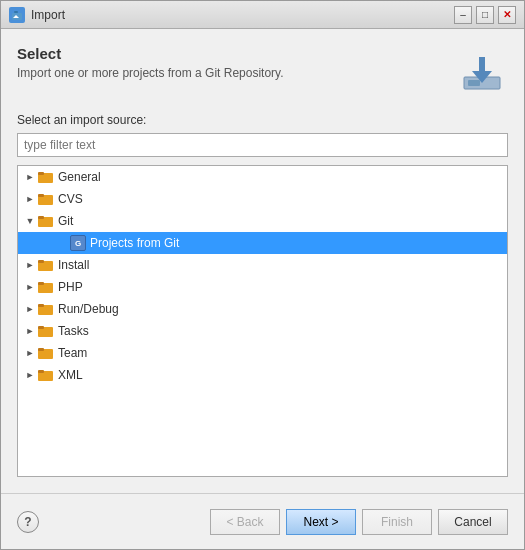 The height and width of the screenshot is (550, 525). I want to click on expander-php: ►, so click(30, 287).